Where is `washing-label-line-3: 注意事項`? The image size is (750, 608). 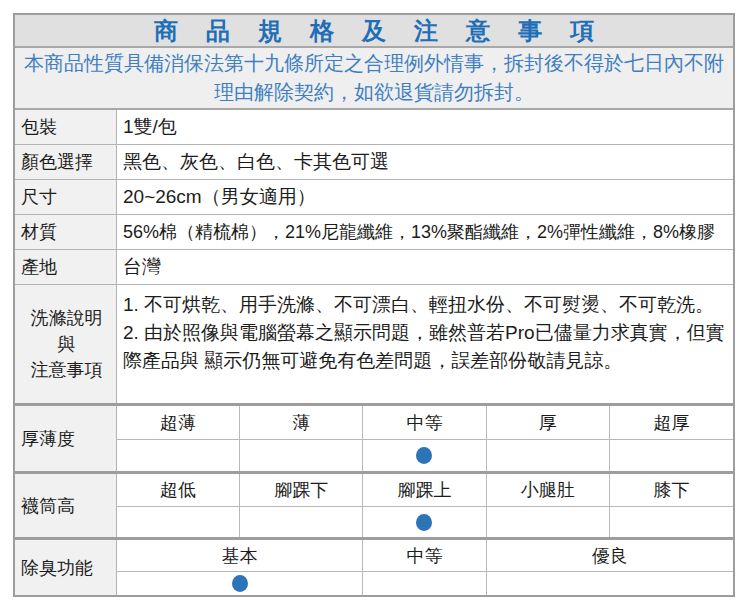
washing-label-line-3: 注意事項 is located at coordinates (67, 370).